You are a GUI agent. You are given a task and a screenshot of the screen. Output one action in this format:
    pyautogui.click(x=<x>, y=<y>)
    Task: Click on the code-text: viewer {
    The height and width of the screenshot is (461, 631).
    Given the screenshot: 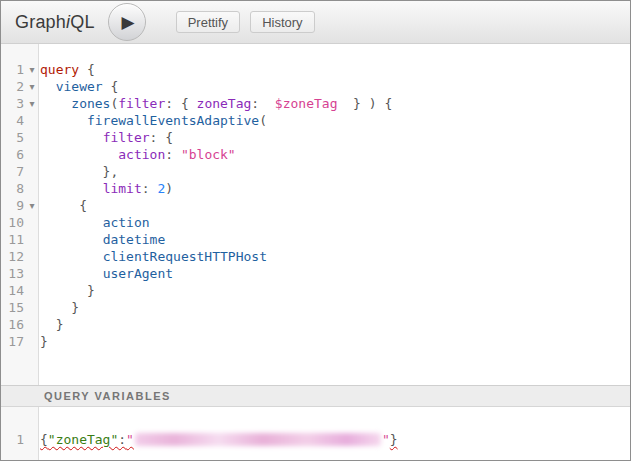 What is the action you would take?
    pyautogui.click(x=79, y=86)
    